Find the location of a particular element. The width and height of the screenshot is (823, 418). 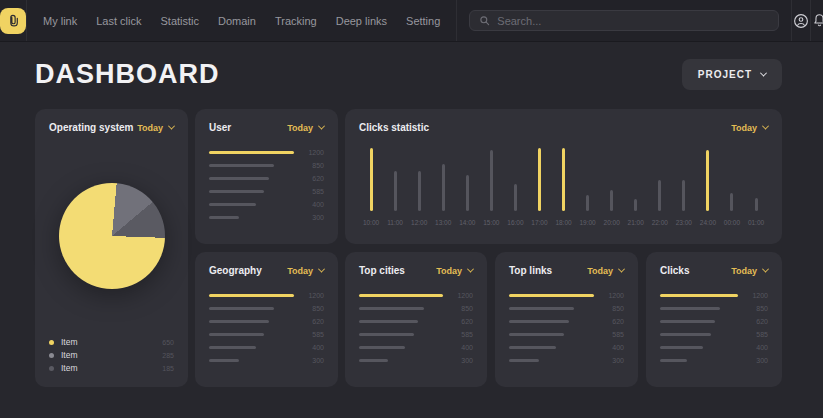

bar-value: 300 is located at coordinates (461, 360).